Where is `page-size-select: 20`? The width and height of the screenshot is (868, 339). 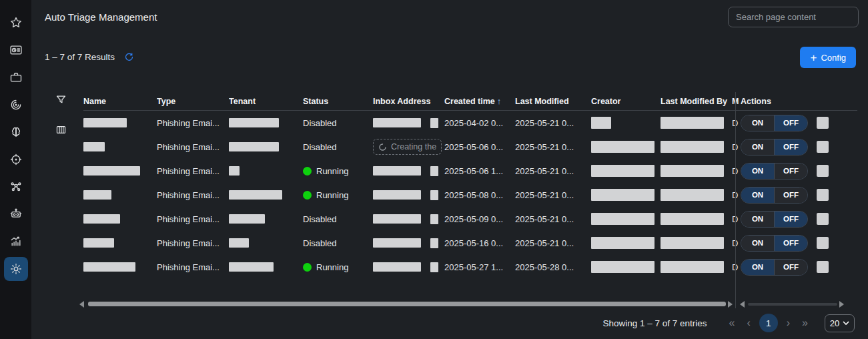
page-size-select: 20 is located at coordinates (839, 323).